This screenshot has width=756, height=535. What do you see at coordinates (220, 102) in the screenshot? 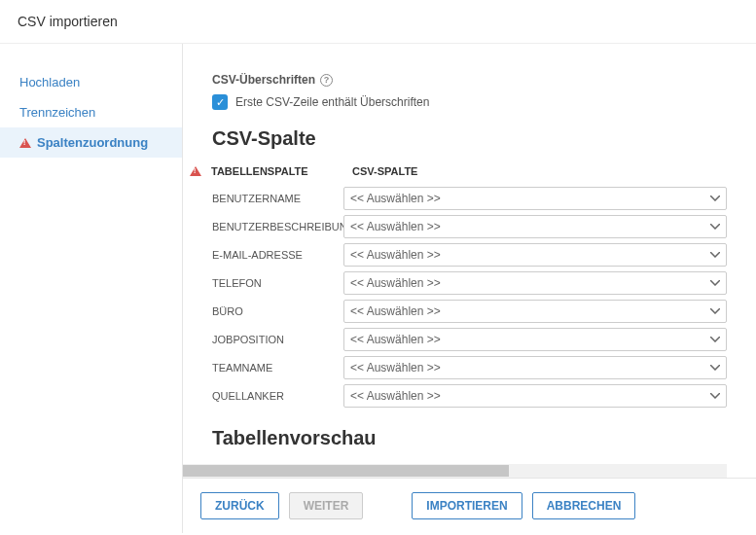
I see `checkbox-icon: ✓` at bounding box center [220, 102].